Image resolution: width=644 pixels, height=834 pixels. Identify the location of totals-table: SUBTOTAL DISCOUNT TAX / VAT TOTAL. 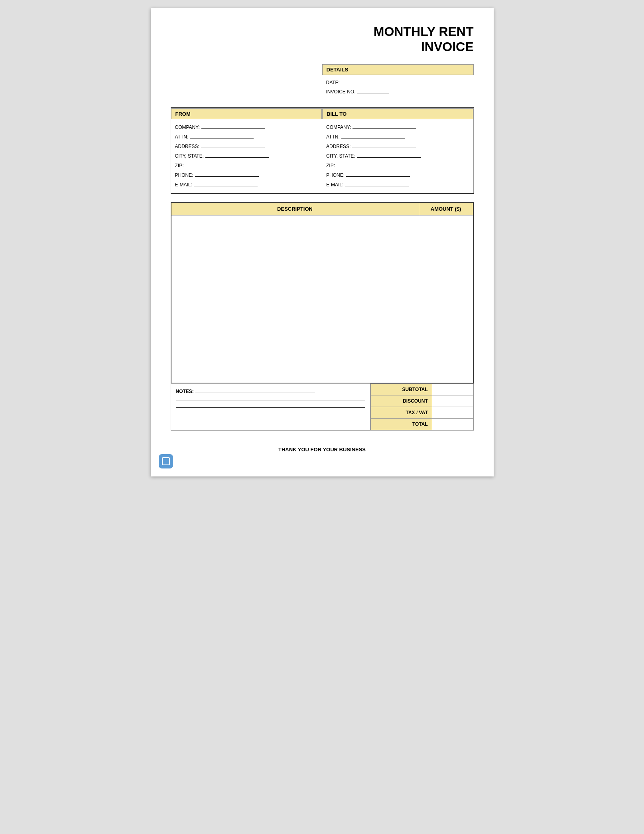
(422, 407).